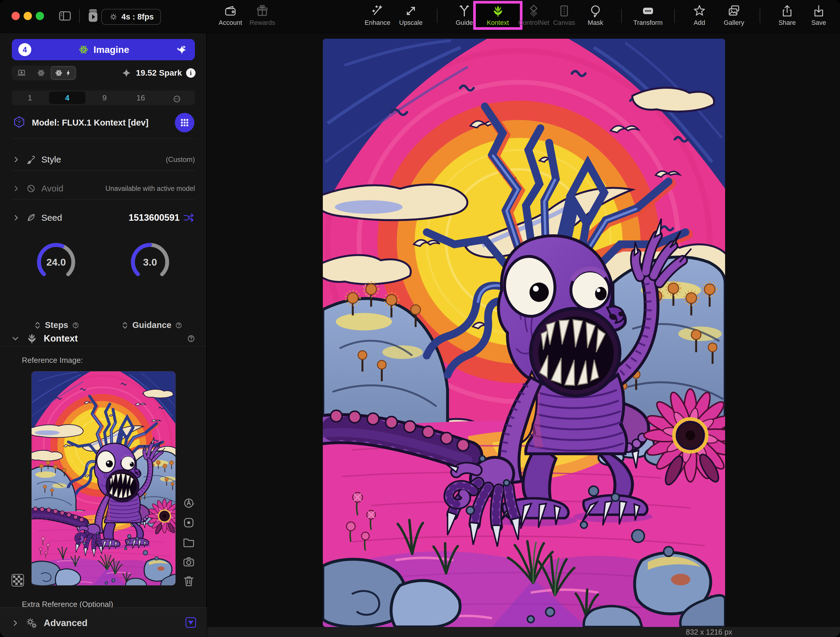 Image resolution: width=840 pixels, height=637 pixels. I want to click on wallet-icon, so click(230, 11).